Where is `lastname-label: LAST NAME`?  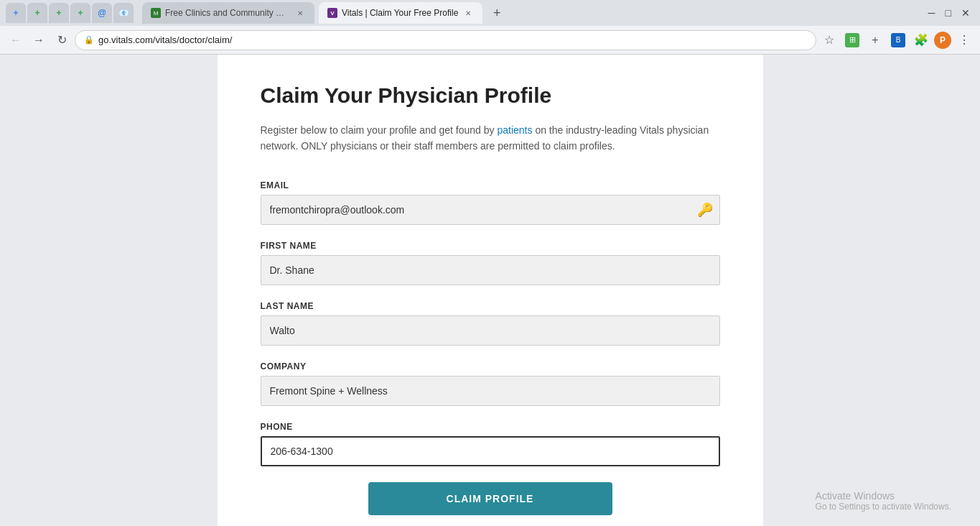 lastname-label: LAST NAME is located at coordinates (490, 306).